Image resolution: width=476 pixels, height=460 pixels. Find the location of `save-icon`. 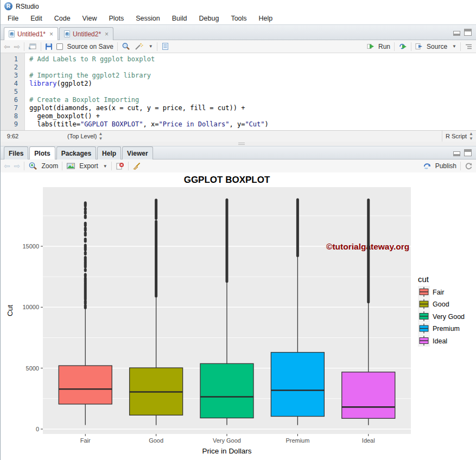

save-icon is located at coordinates (49, 47).